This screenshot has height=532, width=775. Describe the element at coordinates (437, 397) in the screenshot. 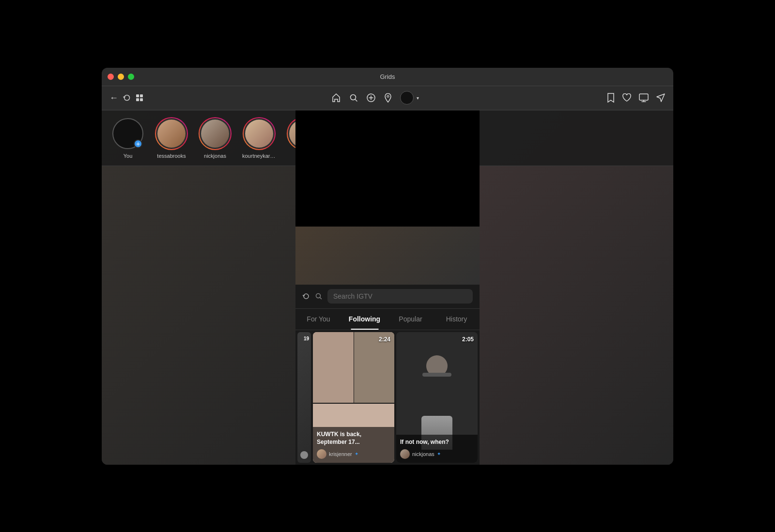

I see `video-card-nick: 2:05 If not now, when? nickjonas ✦` at that location.